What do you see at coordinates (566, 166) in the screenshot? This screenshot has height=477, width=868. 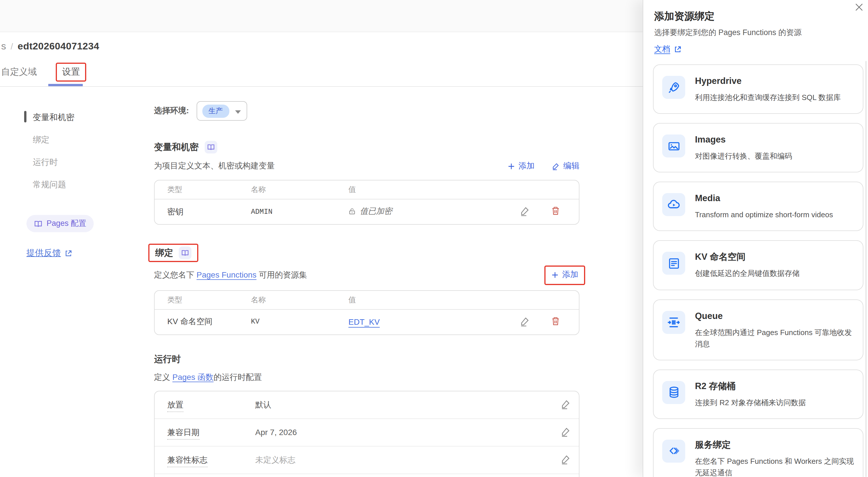 I see `variables-edit-button: 编辑` at bounding box center [566, 166].